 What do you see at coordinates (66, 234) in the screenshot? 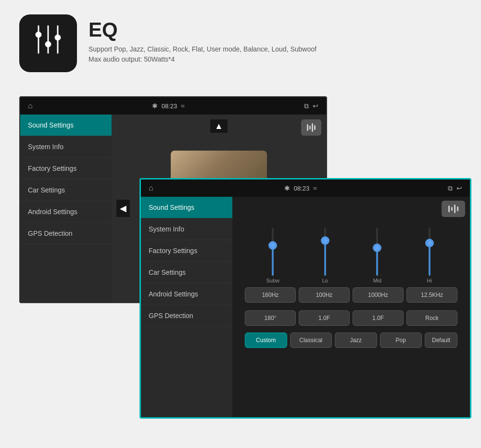
I see `back-sidebar-item-gps: GPS Detection` at bounding box center [66, 234].